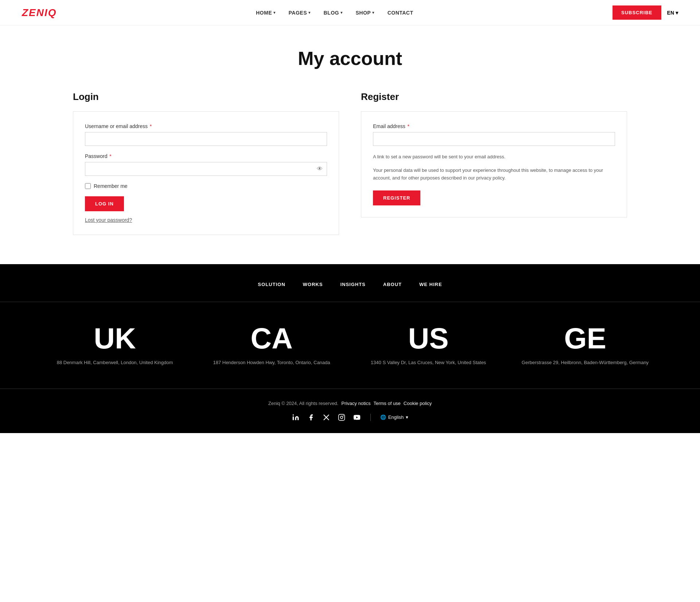 This screenshot has width=700, height=602. What do you see at coordinates (494, 174) in the screenshot?
I see `privacy-text: Your personal data will be used to suppo…` at bounding box center [494, 174].